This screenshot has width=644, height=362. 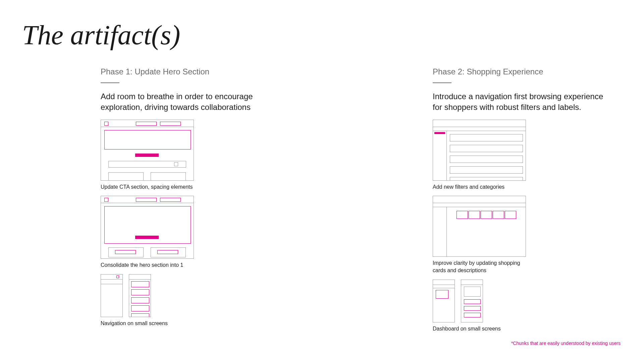 I want to click on caption-p2-wf2: Improve clarity by updating shopping car…, so click(x=483, y=267).